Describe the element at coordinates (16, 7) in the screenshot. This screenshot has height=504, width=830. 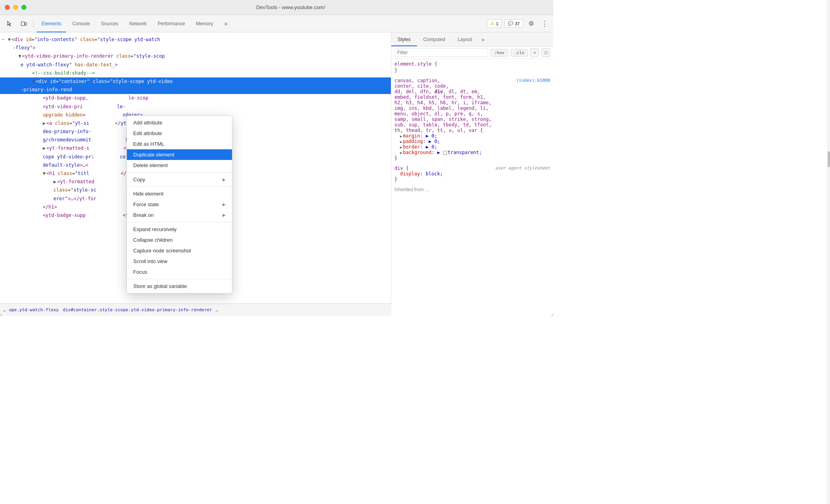
I see `minimize-button` at that location.